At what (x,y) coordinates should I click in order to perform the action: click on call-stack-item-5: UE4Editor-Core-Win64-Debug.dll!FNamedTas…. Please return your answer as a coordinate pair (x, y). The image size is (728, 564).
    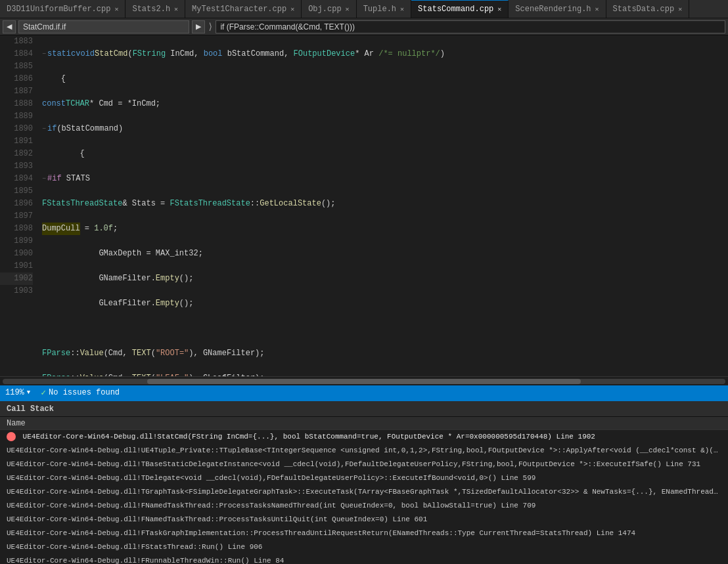
    Looking at the image, I should click on (364, 506).